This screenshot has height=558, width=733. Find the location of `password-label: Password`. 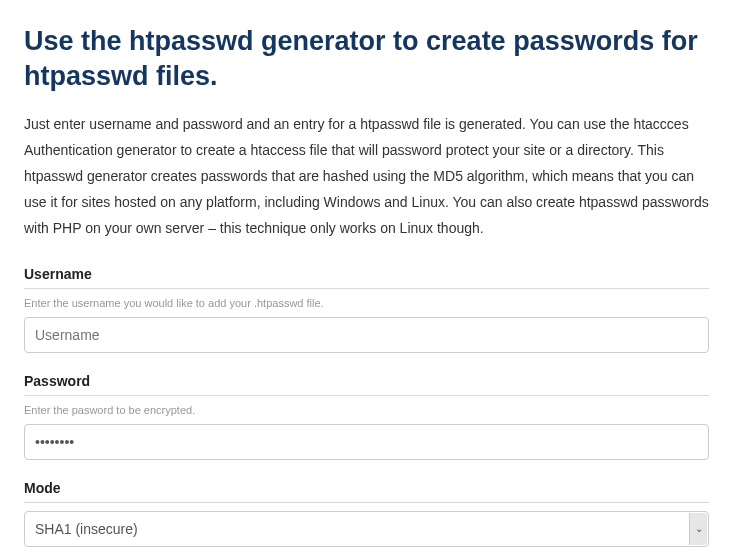

password-label: Password is located at coordinates (366, 384).